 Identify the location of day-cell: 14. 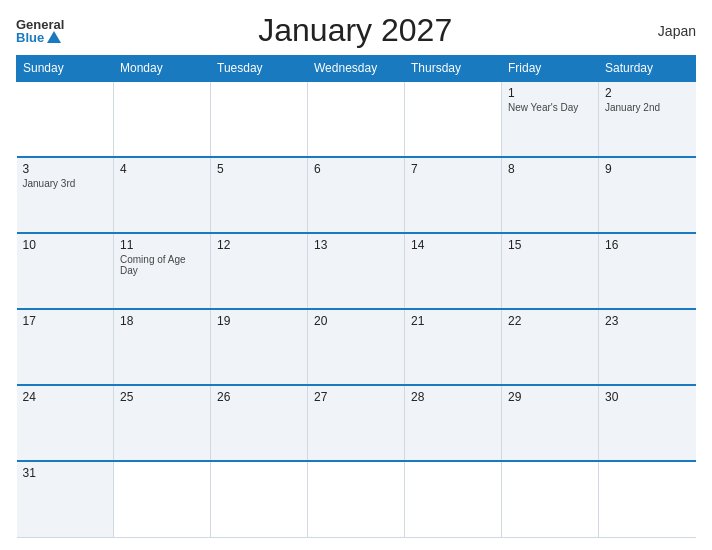
(454, 271).